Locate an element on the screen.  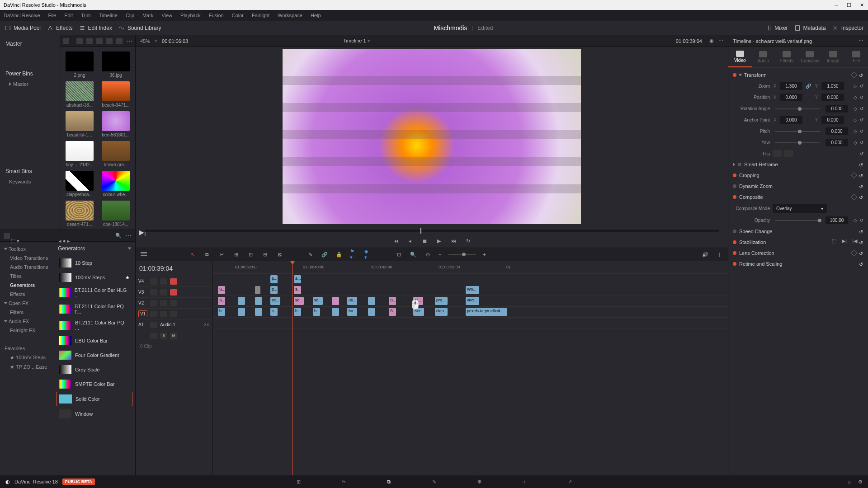
next-frame-icon: ⏭ is located at coordinates (453, 241).